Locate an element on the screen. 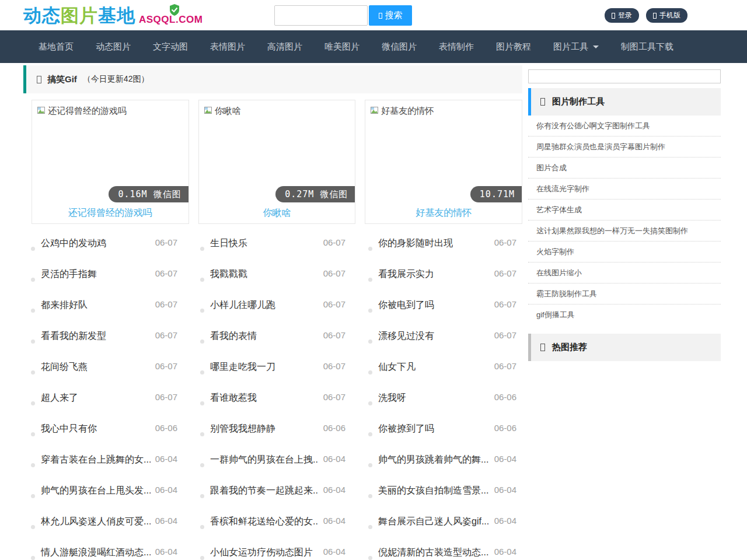 This screenshot has height=560, width=747. card-title-link: 你瞅啥 is located at coordinates (277, 214).